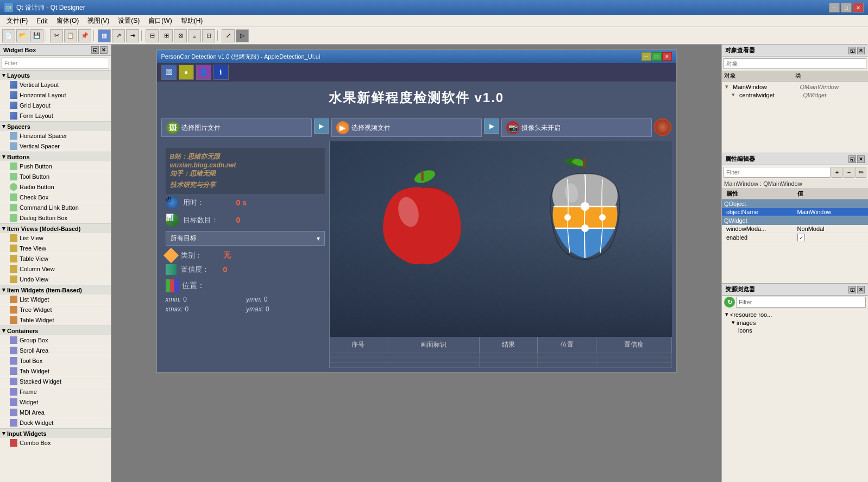  Describe the element at coordinates (852, 159) in the screenshot. I see `prop-float-btn: ◱` at that location.